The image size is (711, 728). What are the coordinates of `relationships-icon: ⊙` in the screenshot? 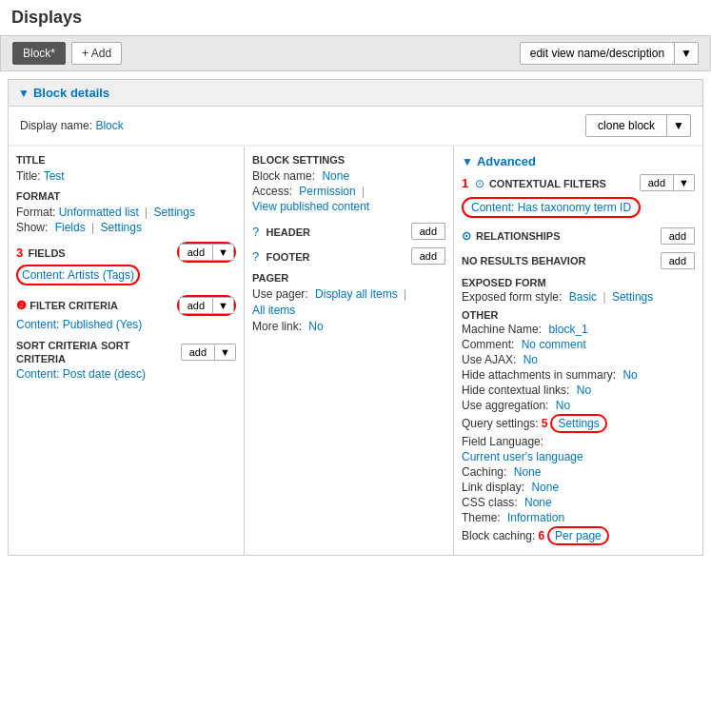 It's located at (466, 236).